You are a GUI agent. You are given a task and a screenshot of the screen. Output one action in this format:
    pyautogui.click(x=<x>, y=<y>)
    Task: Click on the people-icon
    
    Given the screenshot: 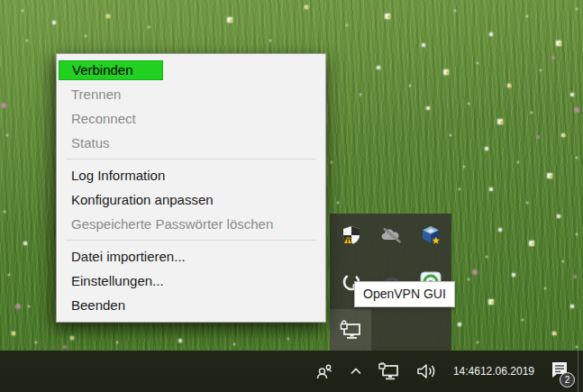 What is the action you would take?
    pyautogui.click(x=324, y=371)
    